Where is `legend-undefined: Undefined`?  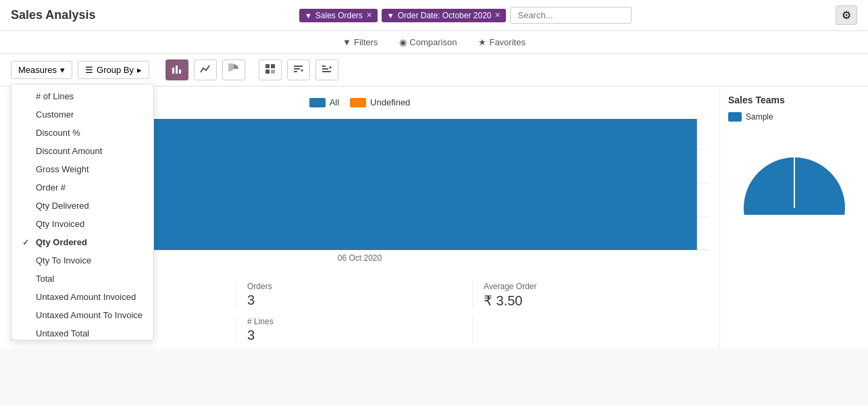 legend-undefined: Undefined is located at coordinates (380, 103).